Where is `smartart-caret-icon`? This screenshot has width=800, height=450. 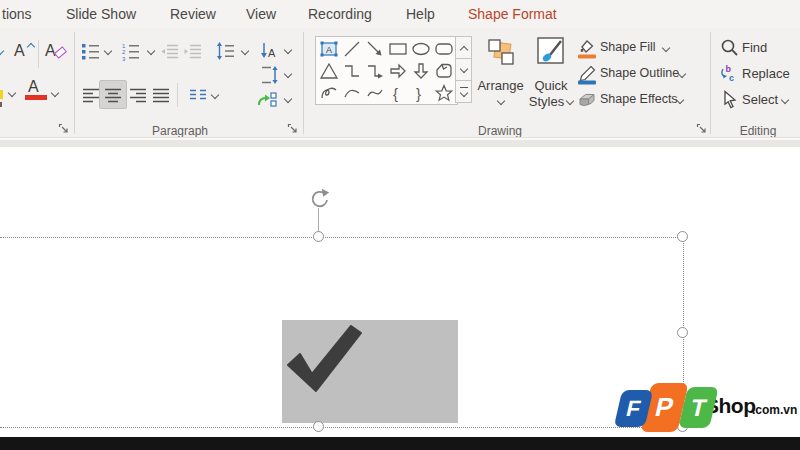 smartart-caret-icon is located at coordinates (288, 99).